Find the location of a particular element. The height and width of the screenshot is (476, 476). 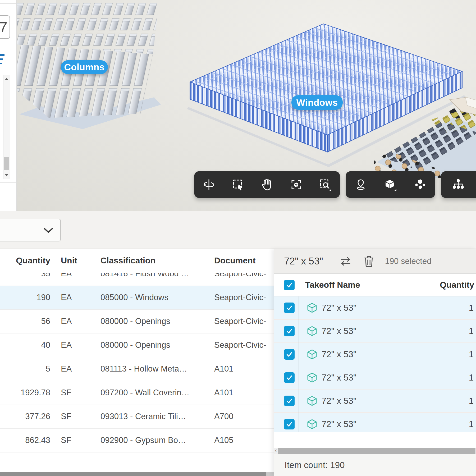

first-person-button is located at coordinates (361, 185).